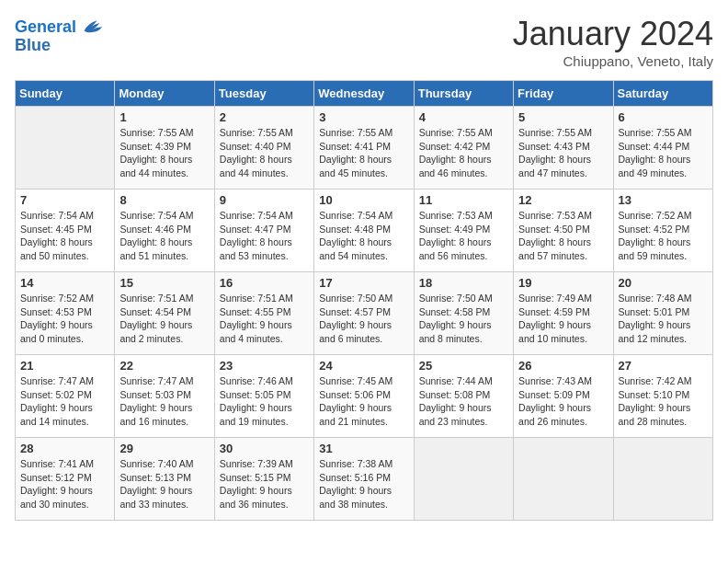 This screenshot has height=563, width=728. Describe the element at coordinates (364, 148) in the screenshot. I see `calendar-cell: 3Sunrise: 7:55 AMSunset: 4:41 PMDaylight…` at that location.